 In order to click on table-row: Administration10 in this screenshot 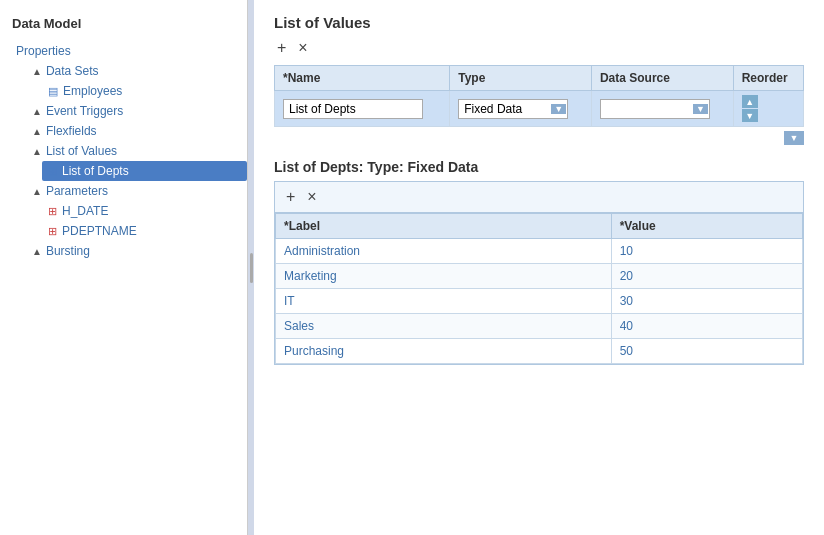, I will do `click(540, 252)`.